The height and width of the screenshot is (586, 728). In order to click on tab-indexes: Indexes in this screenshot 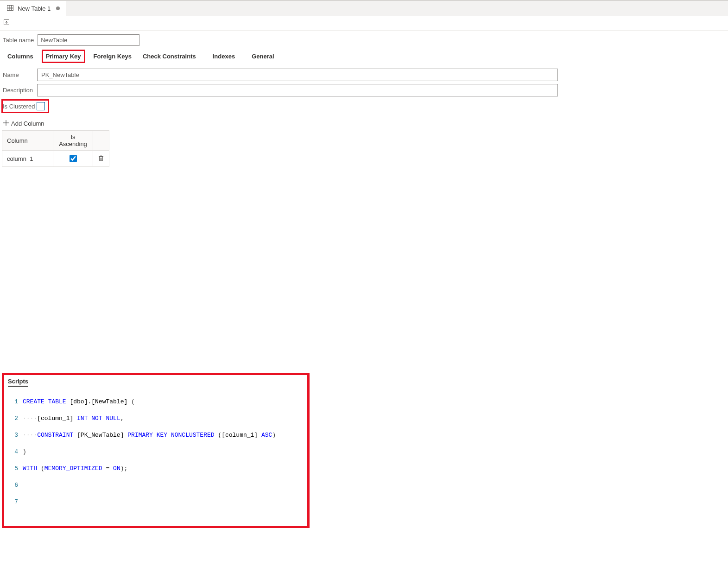, I will do `click(224, 57)`.